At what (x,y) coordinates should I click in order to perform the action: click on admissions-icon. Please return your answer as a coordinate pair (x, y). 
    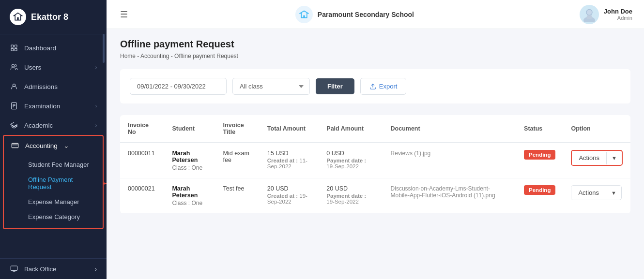
    Looking at the image, I should click on (14, 87).